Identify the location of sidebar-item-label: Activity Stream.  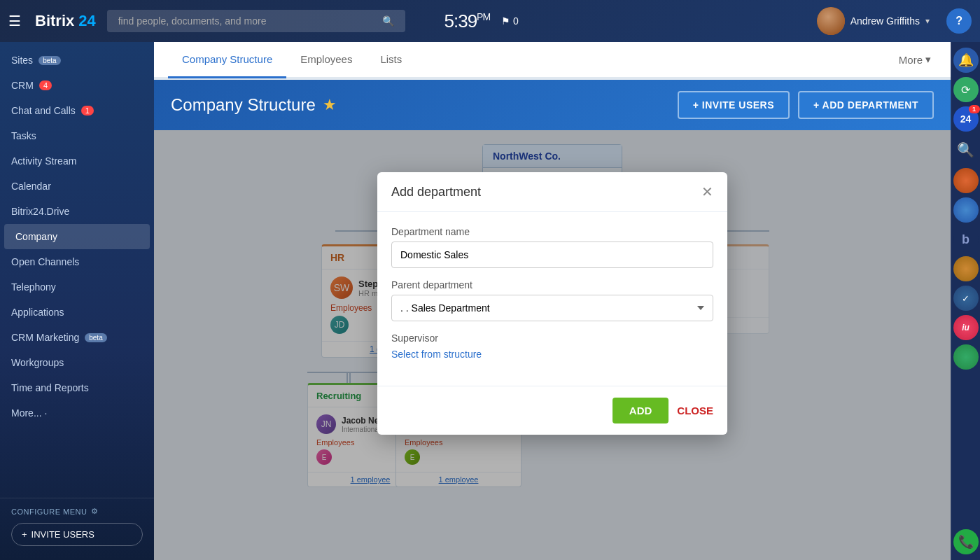
(43, 161).